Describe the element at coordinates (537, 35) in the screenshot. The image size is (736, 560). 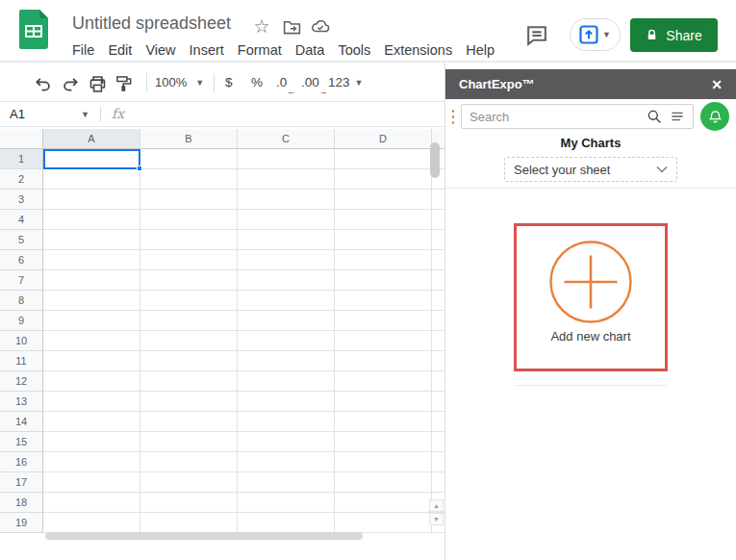
I see `comment-history-icon` at that location.